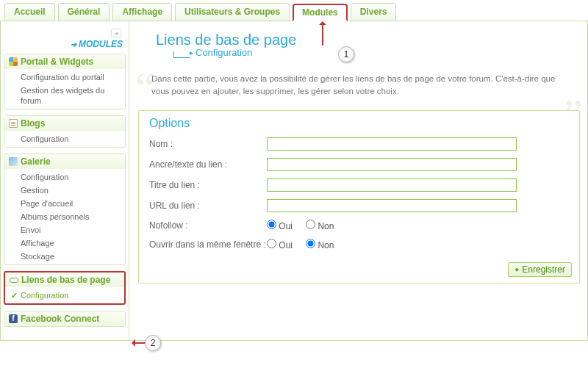 The image size is (588, 379). What do you see at coordinates (65, 77) in the screenshot?
I see `sidebar-item: Configuration du portail` at bounding box center [65, 77].